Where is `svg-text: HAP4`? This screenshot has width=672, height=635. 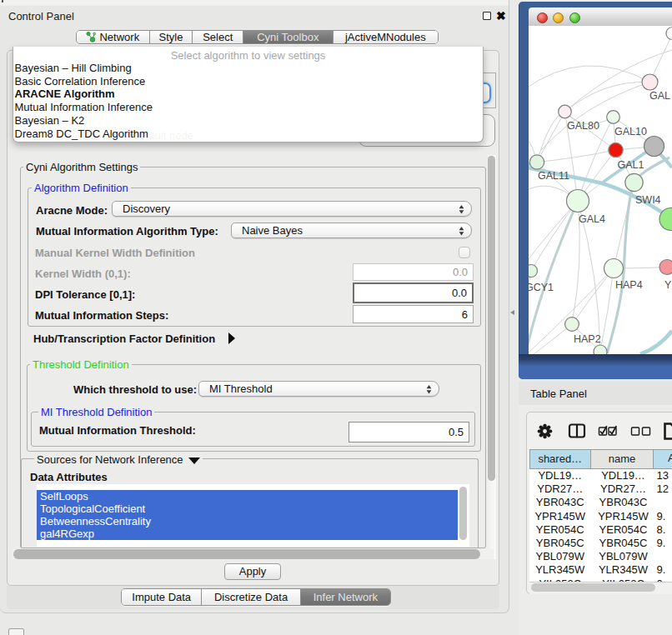
svg-text: HAP4 is located at coordinates (629, 285).